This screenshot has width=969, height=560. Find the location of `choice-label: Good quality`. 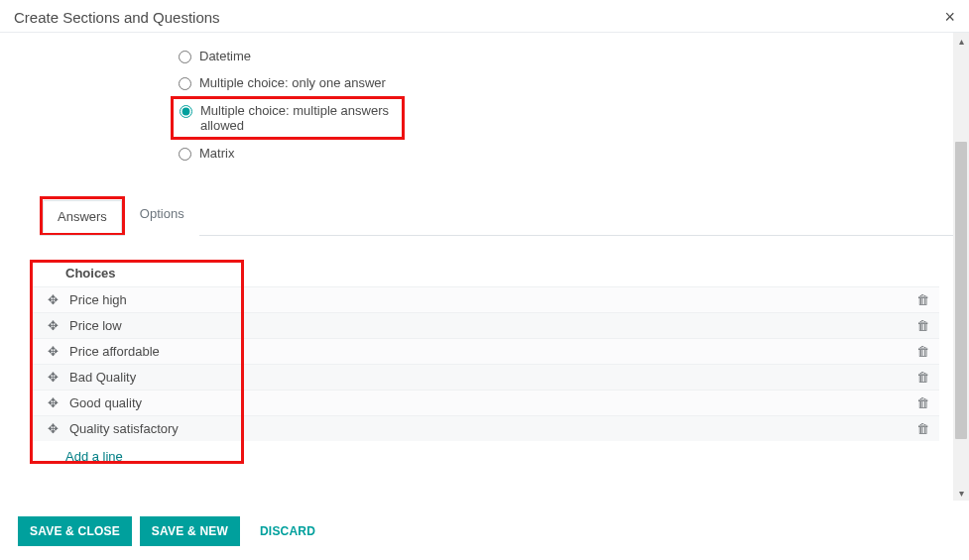

choice-label: Good quality is located at coordinates (486, 402).